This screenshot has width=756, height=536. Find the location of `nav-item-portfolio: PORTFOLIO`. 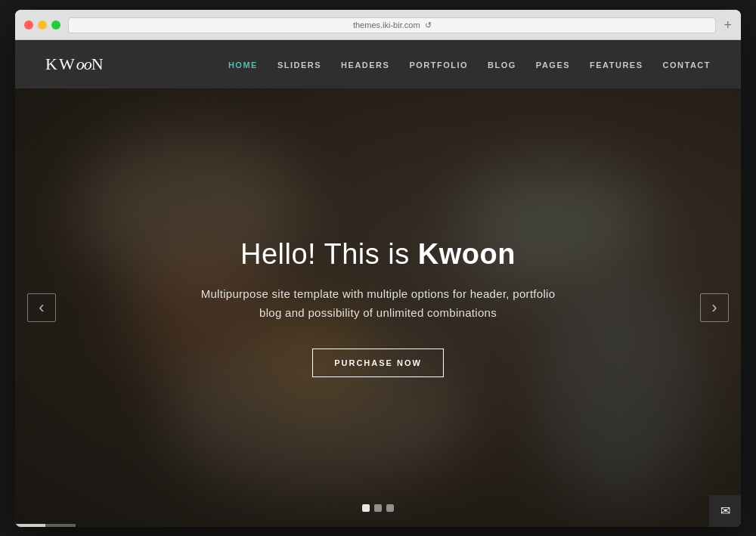

nav-item-portfolio: PORTFOLIO is located at coordinates (438, 64).